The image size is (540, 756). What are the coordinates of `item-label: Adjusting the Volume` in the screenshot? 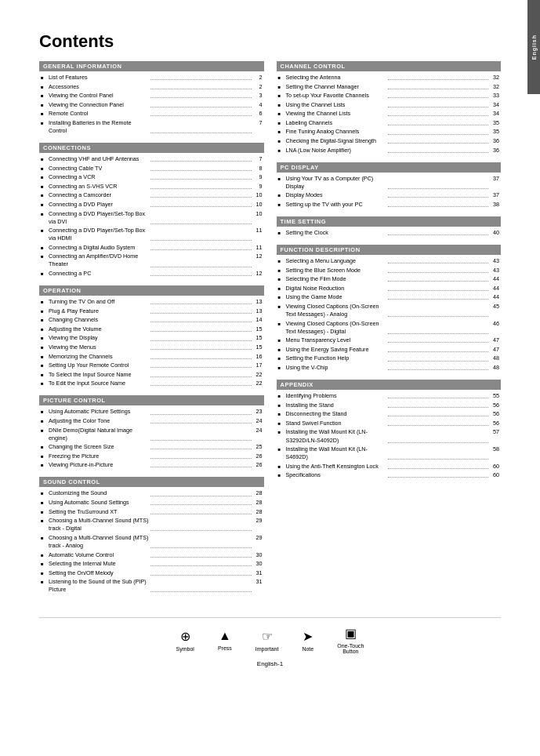 It's located at (99, 329).